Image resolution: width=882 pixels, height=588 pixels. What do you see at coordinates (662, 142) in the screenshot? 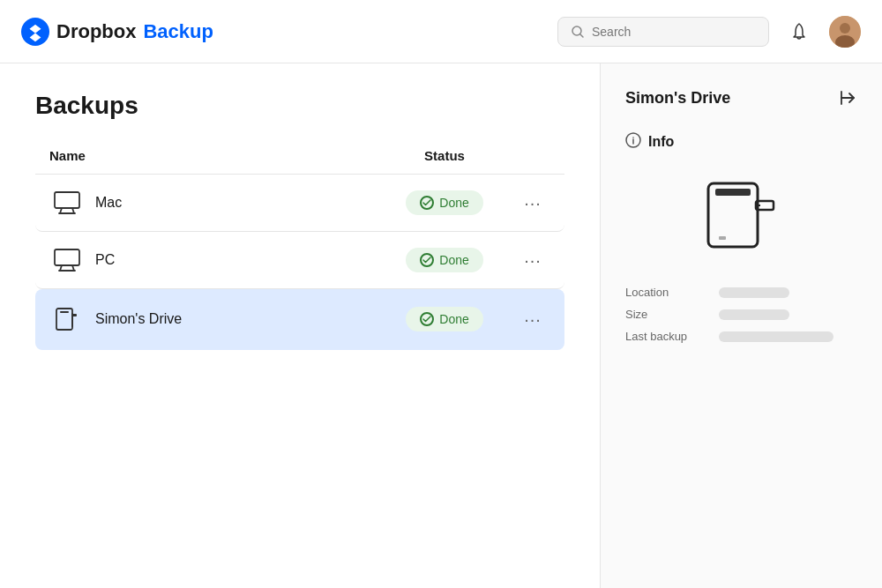
I see `info-label: Info` at bounding box center [662, 142].